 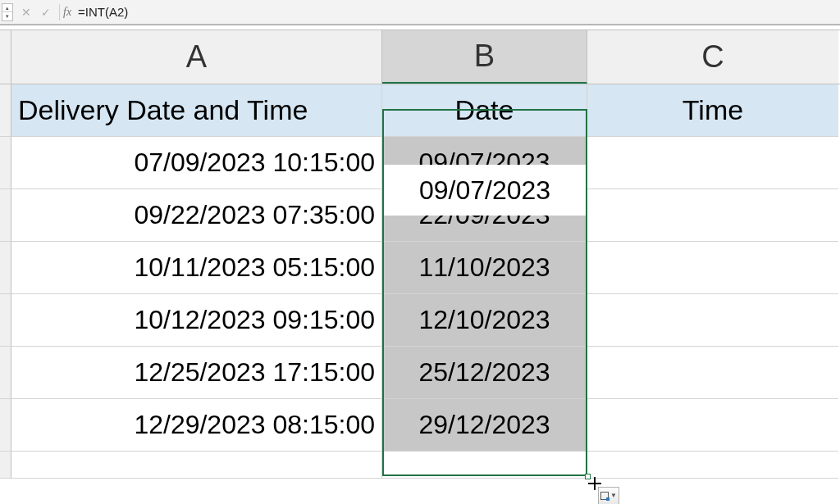 I want to click on fill-handle, so click(x=587, y=477).